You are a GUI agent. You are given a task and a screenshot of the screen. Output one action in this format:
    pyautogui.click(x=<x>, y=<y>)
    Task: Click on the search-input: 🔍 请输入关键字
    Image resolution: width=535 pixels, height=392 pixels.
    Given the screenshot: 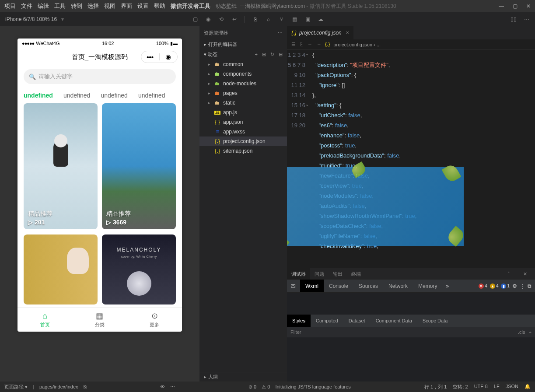 What is the action you would take?
    pyautogui.click(x=100, y=77)
    